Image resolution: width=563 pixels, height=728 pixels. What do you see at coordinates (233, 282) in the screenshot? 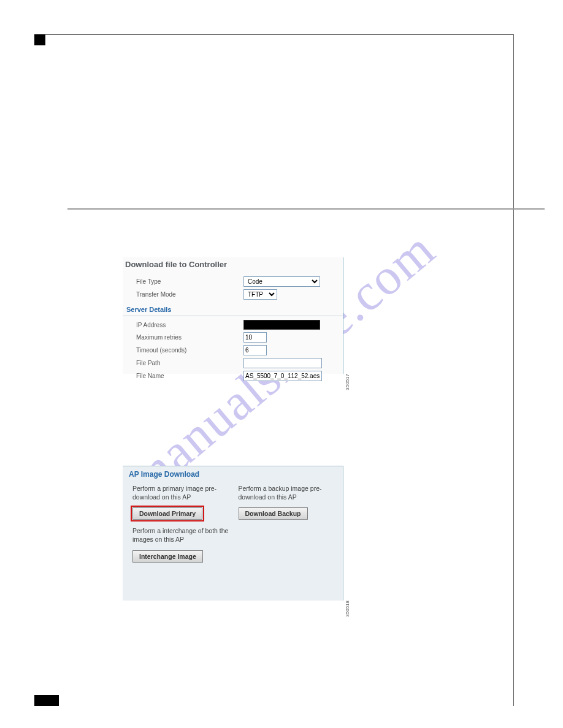
I see `file-type-row: File Type Code` at bounding box center [233, 282].